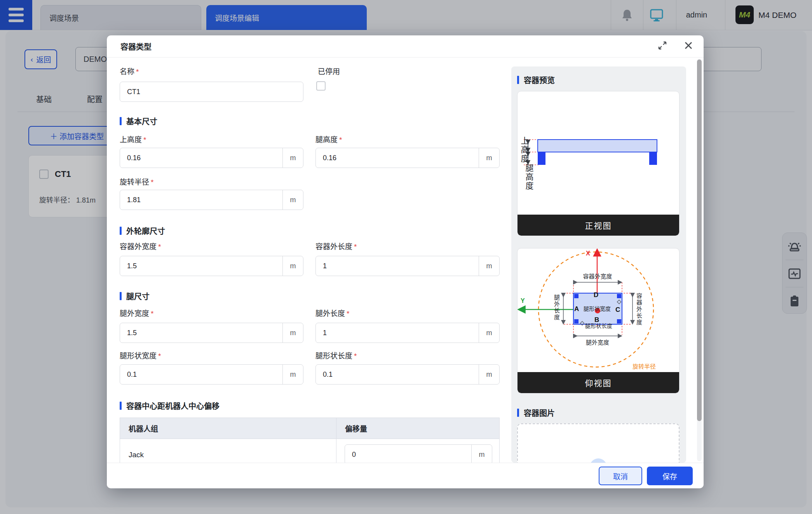 This screenshot has width=812, height=514. Describe the element at coordinates (211, 92) in the screenshot. I see `name-input-group` at that location.